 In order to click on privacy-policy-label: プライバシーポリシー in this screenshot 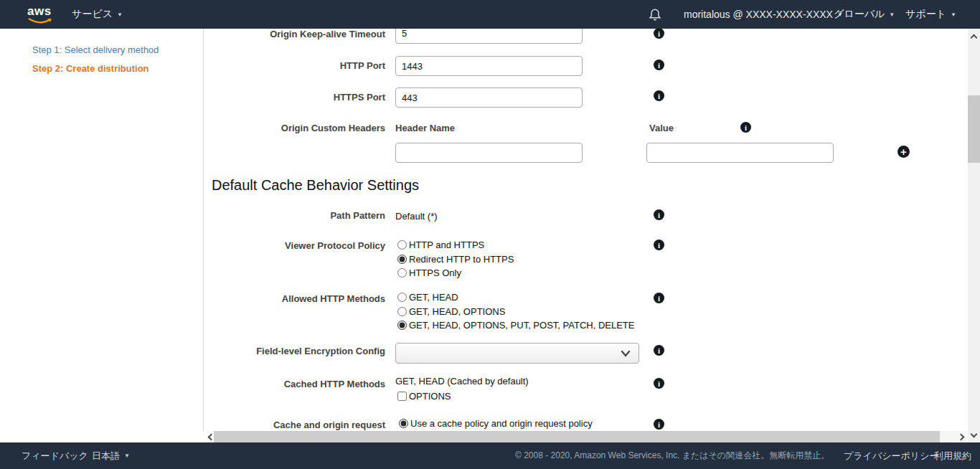, I will do `click(891, 456)`.